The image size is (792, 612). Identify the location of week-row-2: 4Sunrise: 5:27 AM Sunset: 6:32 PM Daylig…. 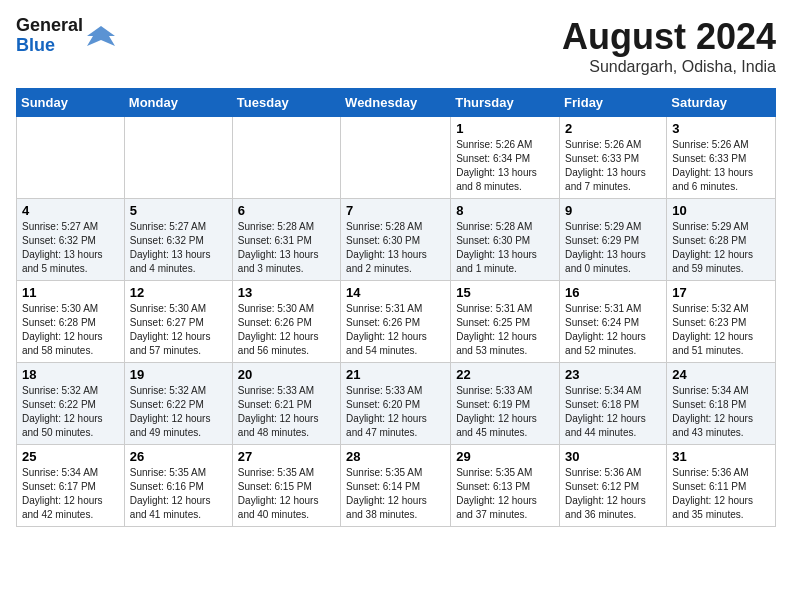
(396, 240).